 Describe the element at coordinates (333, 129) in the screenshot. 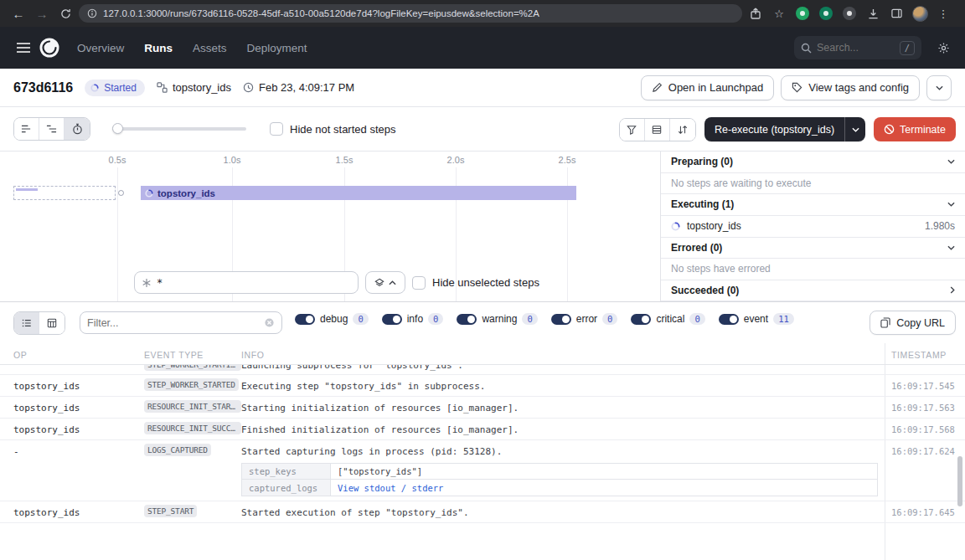

I see `hide-not-started-checkbox-row: Hide not started steps` at that location.